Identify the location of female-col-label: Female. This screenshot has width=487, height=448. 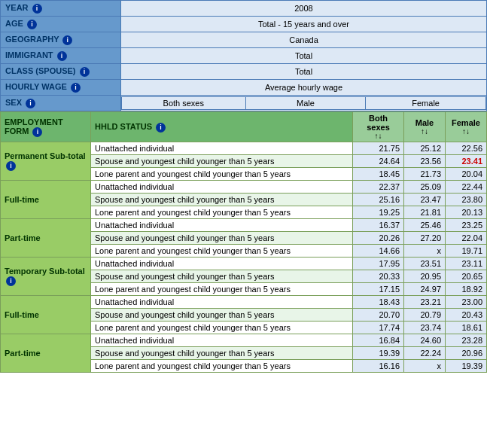
(466, 123).